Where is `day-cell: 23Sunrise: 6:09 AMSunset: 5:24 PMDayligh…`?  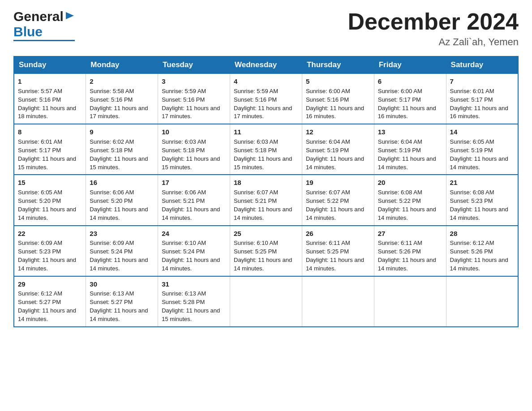 day-cell: 23Sunrise: 6:09 AMSunset: 5:24 PMDayligh… is located at coordinates (122, 251).